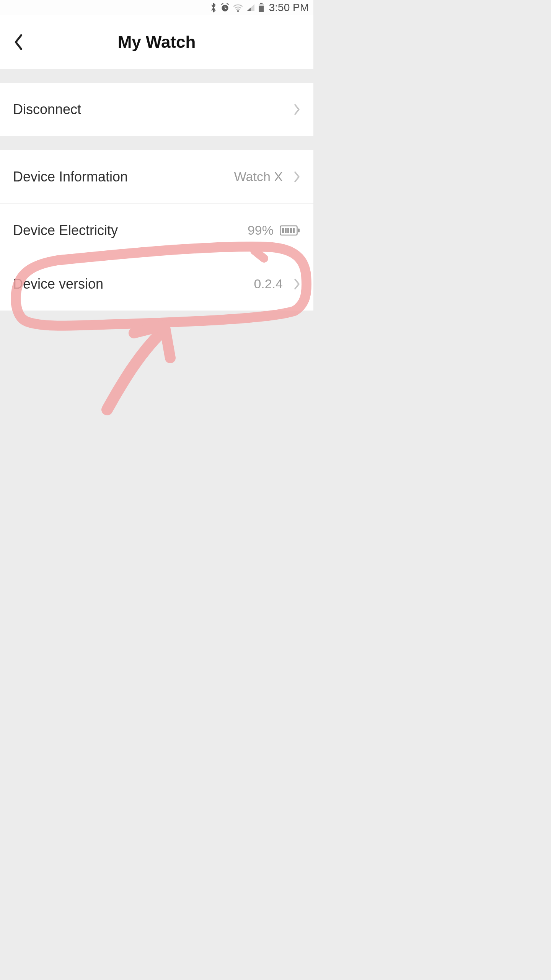 This screenshot has width=551, height=980. I want to click on back-button, so click(19, 42).